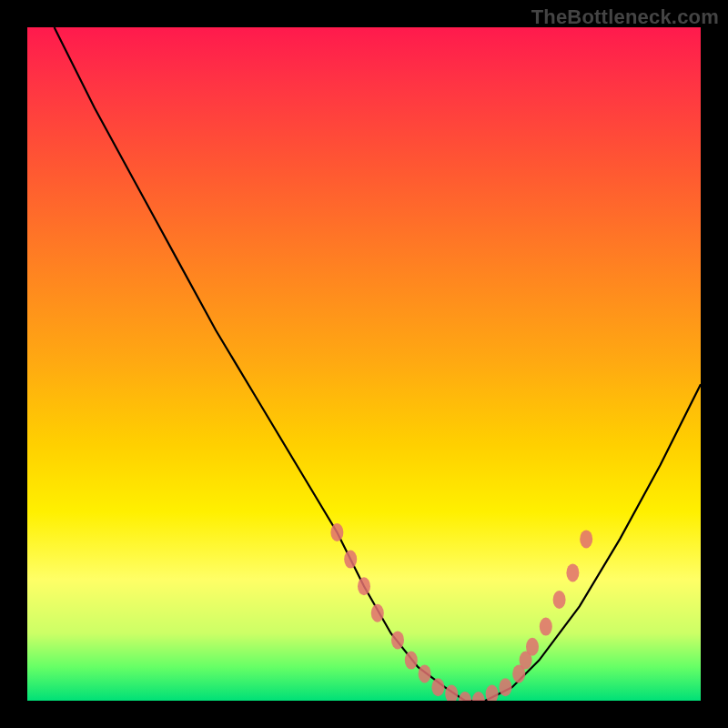  I want to click on highlight-dots, so click(461, 612).